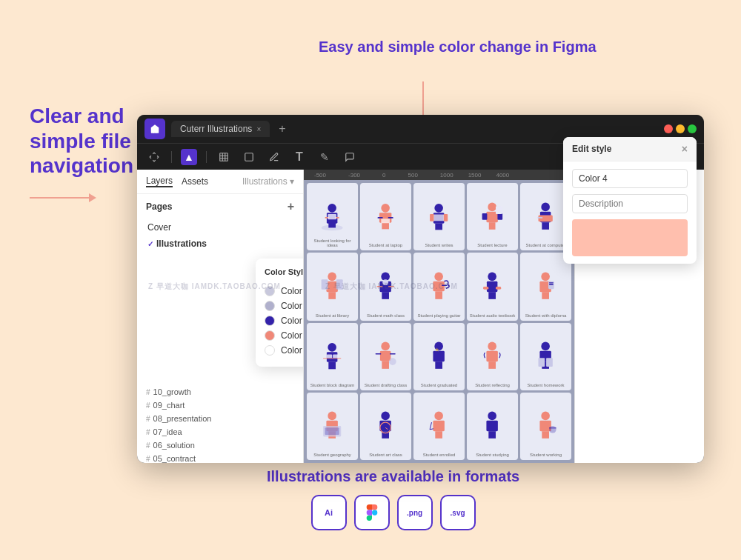 Image resolution: width=741 pixels, height=560 pixels. What do you see at coordinates (159, 207) in the screenshot?
I see `pages-label: Pages` at bounding box center [159, 207].